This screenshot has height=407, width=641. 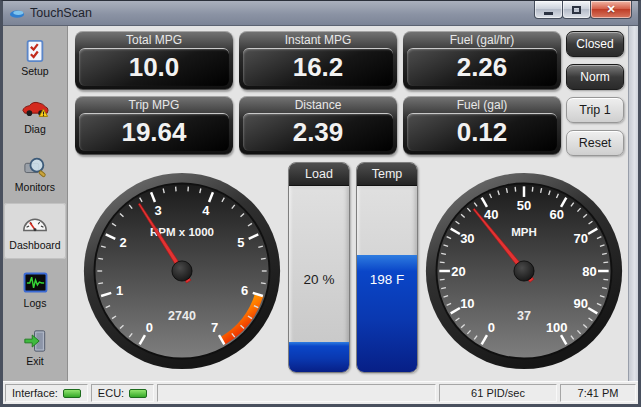 What do you see at coordinates (35, 51) in the screenshot?
I see `setup-icon` at bounding box center [35, 51].